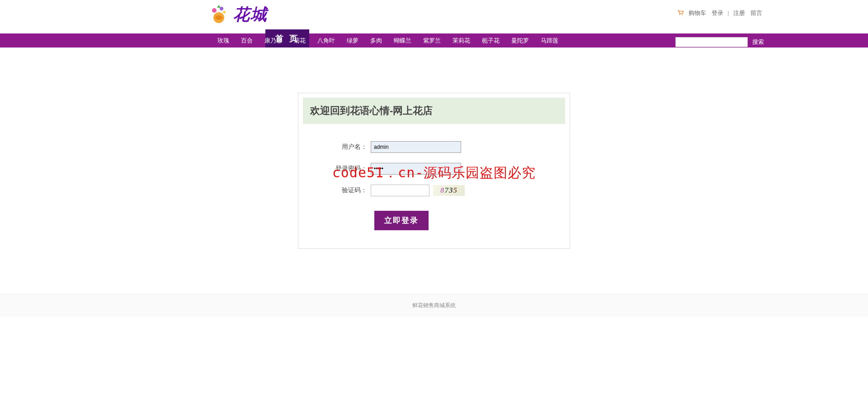 Image resolution: width=868 pixels, height=408 pixels. I want to click on username-input, so click(416, 147).